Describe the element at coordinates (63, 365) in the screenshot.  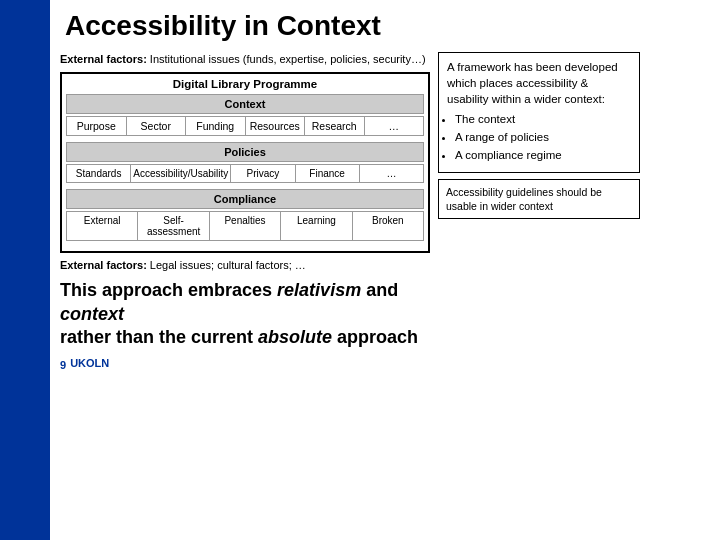
I see `slide-number: 9` at that location.